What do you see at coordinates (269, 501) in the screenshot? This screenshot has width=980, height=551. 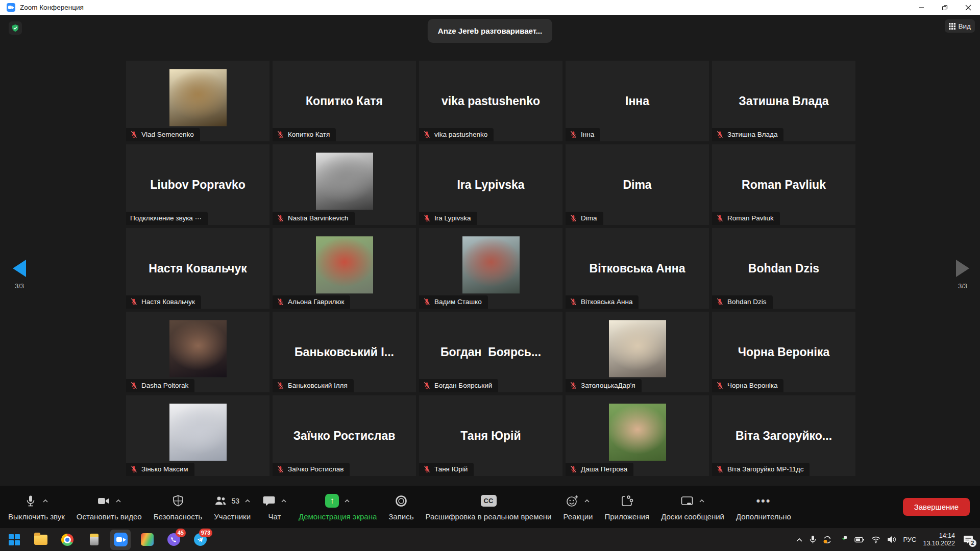 I see `chat-icon` at bounding box center [269, 501].